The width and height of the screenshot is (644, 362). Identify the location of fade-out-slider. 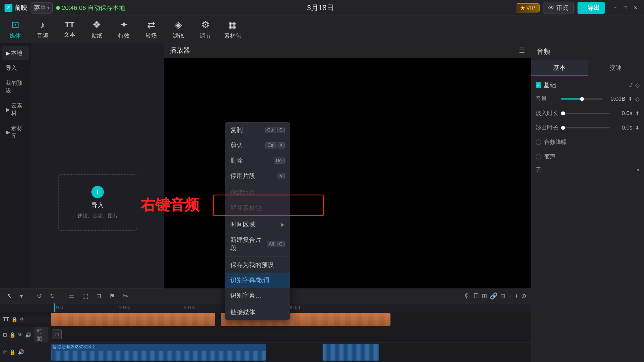
(585, 128).